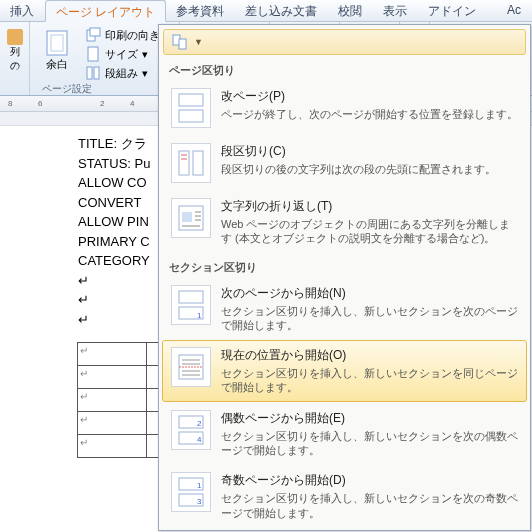 Image resolution: width=532 pixels, height=532 pixels. Describe the element at coordinates (370, 169) in the screenshot. I see `item-desc: 段区切りの後の文字列は次の段の先頭に配置されます。` at that location.